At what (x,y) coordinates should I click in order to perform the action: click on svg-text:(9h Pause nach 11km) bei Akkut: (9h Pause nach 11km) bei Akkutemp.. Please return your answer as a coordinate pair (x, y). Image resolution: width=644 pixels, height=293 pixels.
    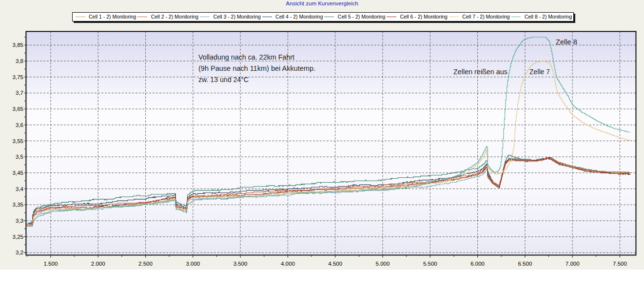
    Looking at the image, I should click on (257, 68).